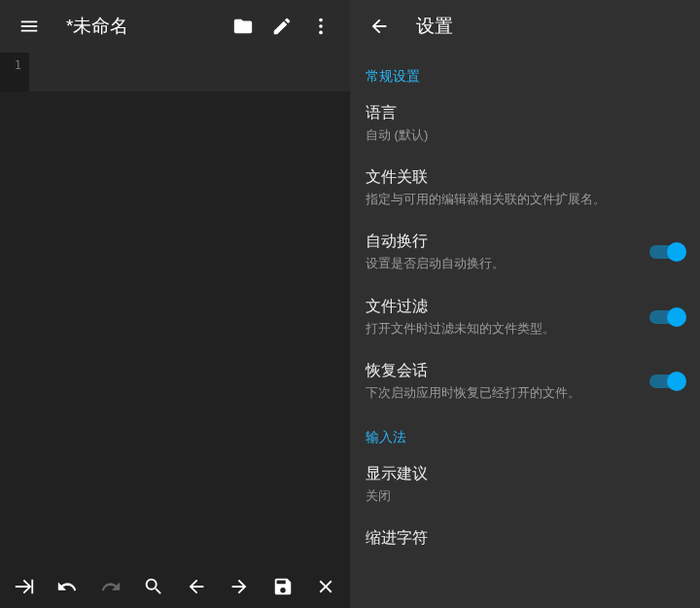 The height and width of the screenshot is (608, 700). I want to click on menu-icon, so click(29, 26).